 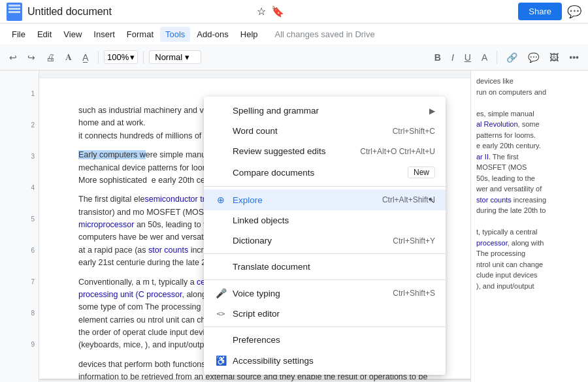 What do you see at coordinates (325, 151) in the screenshot?
I see `menu-item-review: Review suggested edits Ctrl+Alt+O Ctrl+A…` at bounding box center [325, 151].